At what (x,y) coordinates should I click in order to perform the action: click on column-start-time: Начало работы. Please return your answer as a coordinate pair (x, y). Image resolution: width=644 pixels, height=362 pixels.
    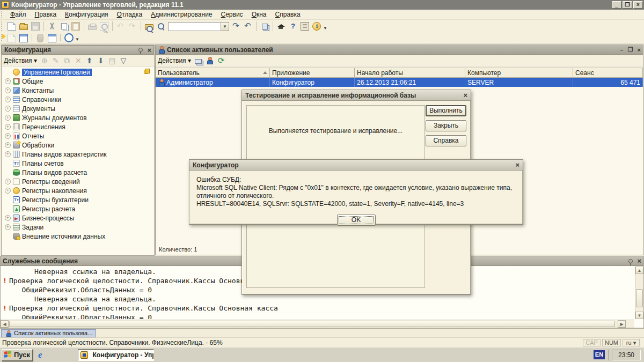
    Looking at the image, I should click on (410, 73).